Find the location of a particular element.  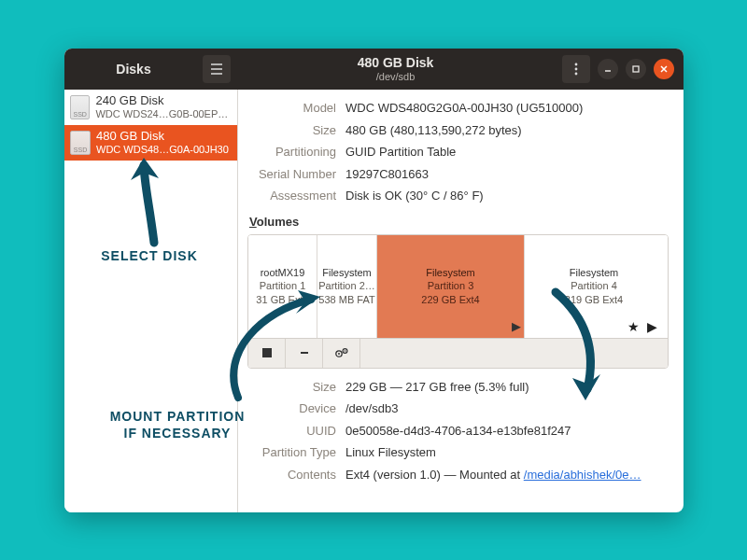

star-play-icon: ★ ▶ is located at coordinates (643, 327).